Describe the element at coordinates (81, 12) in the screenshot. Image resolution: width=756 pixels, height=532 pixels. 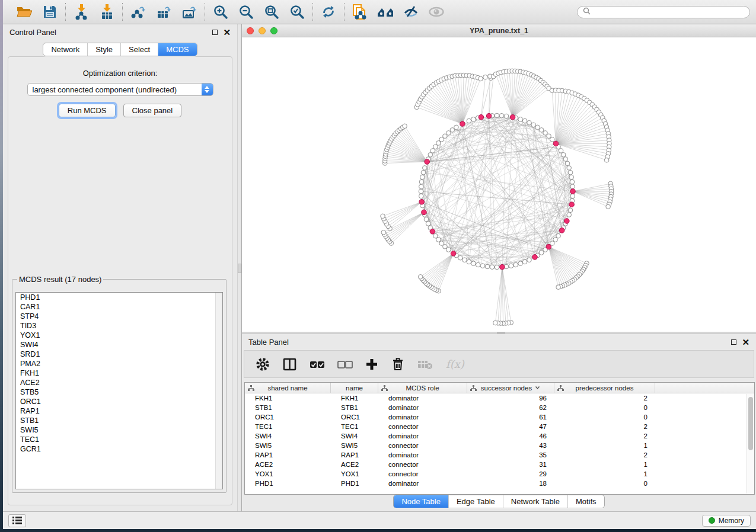
I see `import-network-icon` at that location.